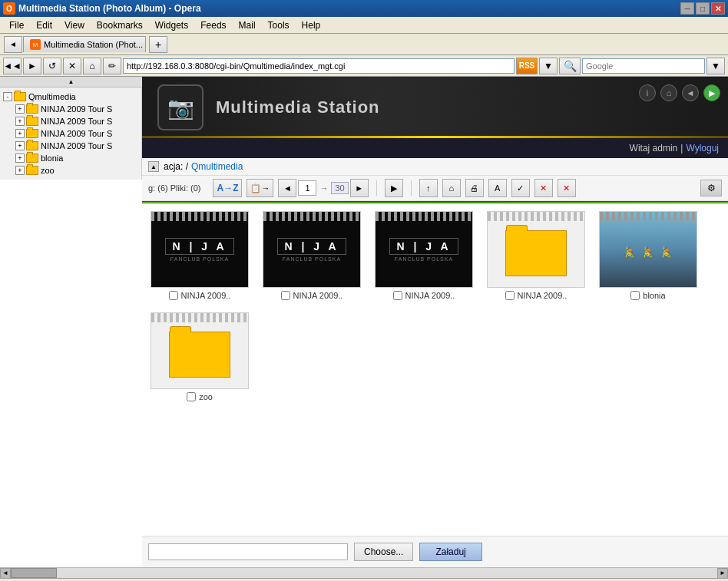  I want to click on tree-expand-5: +, so click(20, 170).